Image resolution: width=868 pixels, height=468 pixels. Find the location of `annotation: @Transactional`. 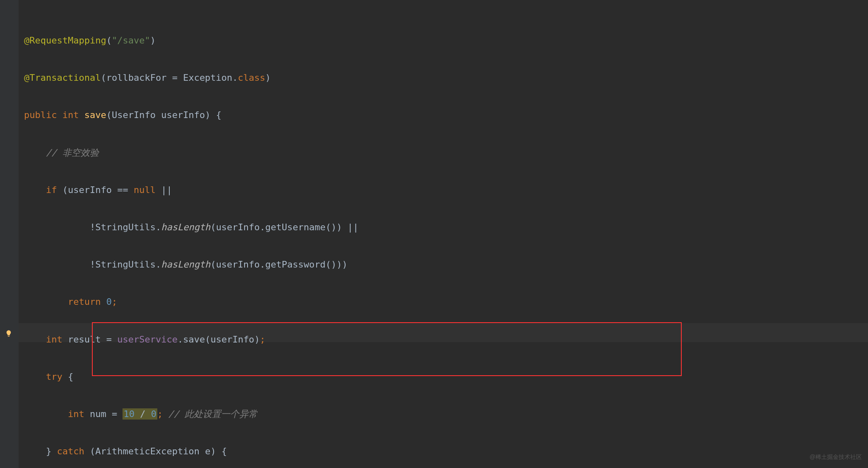

annotation: @Transactional is located at coordinates (62, 78).